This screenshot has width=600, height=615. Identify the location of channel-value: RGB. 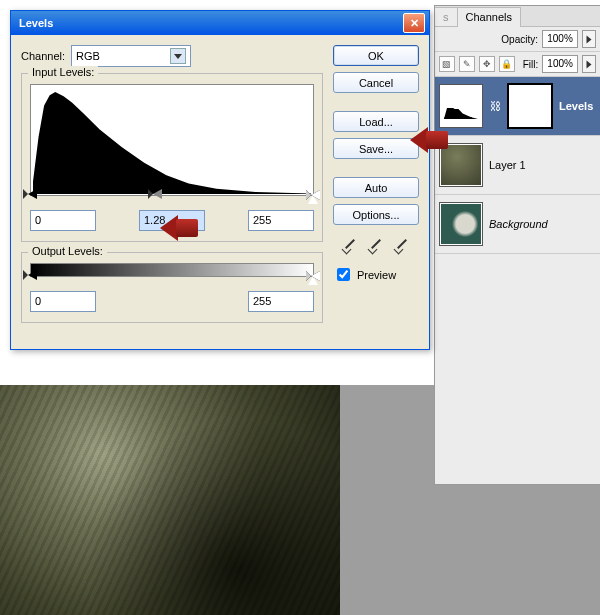
(88, 56).